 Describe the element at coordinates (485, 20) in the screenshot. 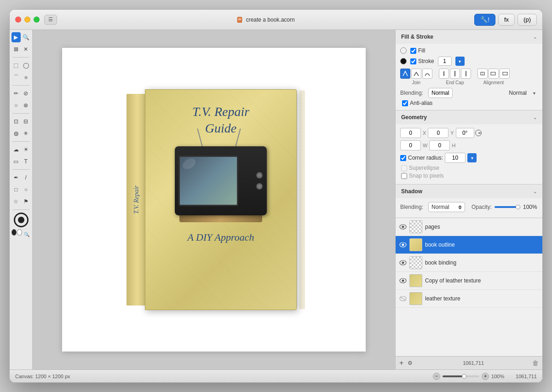

I see `tools-tab-button: 🔧!` at that location.